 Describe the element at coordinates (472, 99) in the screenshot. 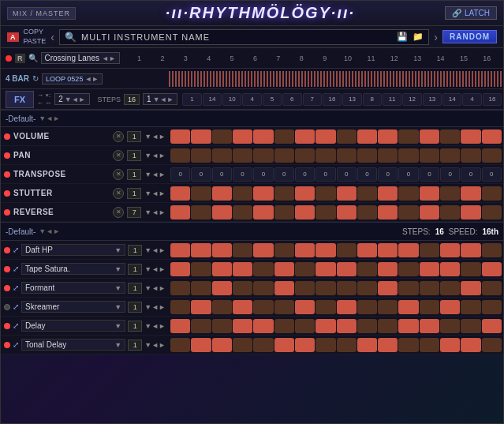

I see `step-val: 4` at that location.